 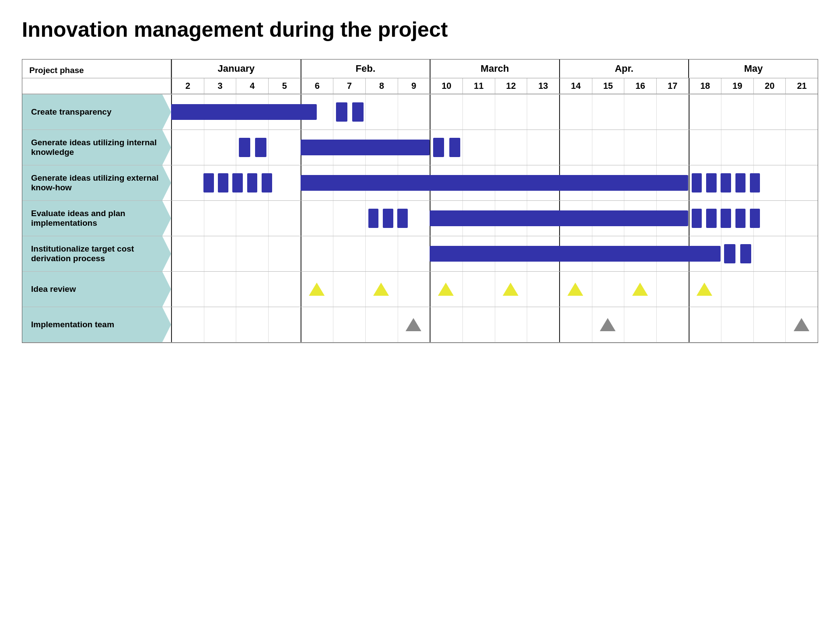 I want to click on week-10: 10, so click(x=446, y=86).